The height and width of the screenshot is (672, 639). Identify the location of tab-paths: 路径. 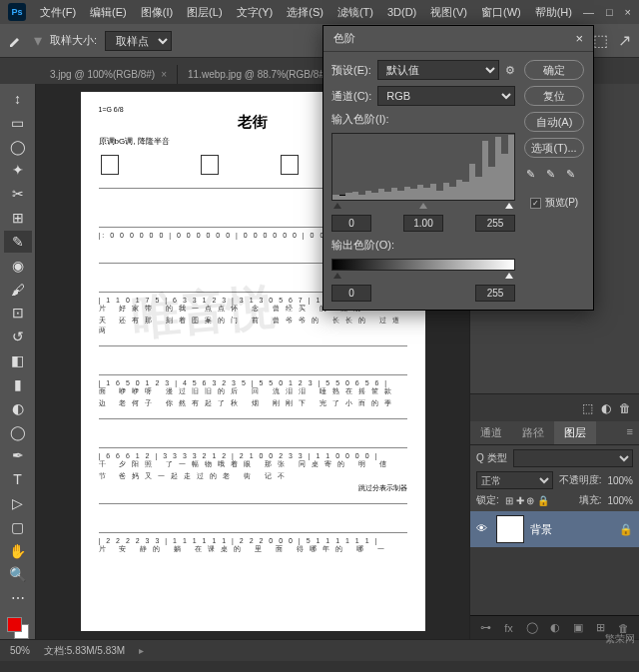
(533, 433).